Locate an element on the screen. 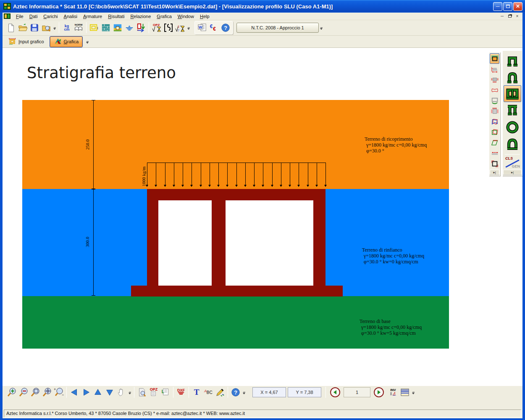 Image resolution: width=525 pixels, height=420 pixels. search-folder-icon is located at coordinates (46, 28).